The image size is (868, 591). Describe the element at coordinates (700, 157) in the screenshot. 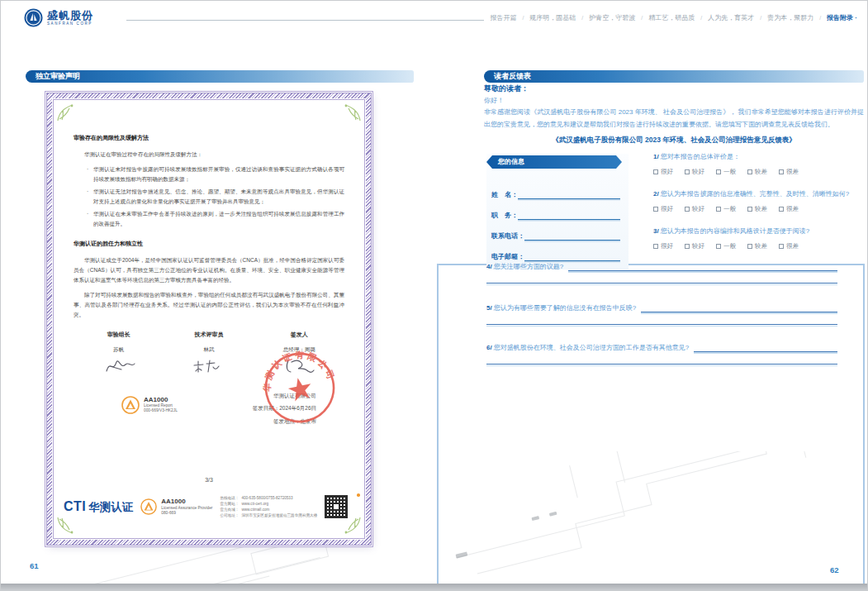

I see `question-text: 您对本报告的总体评价是：` at that location.